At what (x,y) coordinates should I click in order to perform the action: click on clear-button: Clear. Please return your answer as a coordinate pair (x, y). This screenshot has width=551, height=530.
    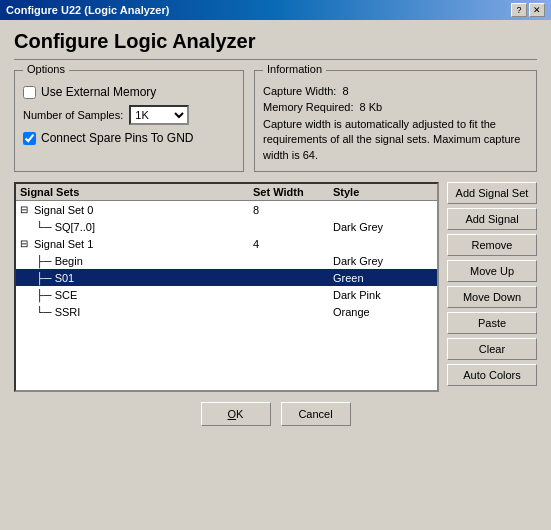
    Looking at the image, I should click on (492, 349).